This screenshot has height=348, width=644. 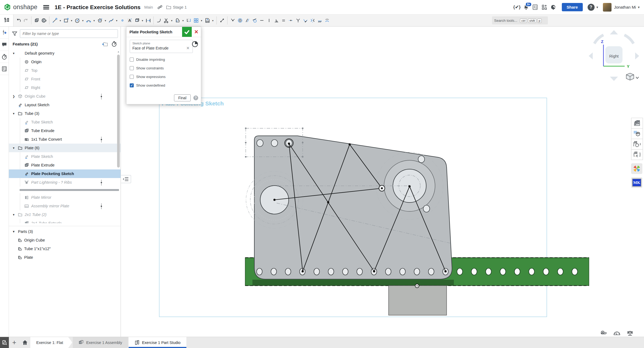 What do you see at coordinates (65, 232) in the screenshot?
I see `parts-header-row: ▼ Parts (3)` at bounding box center [65, 232].